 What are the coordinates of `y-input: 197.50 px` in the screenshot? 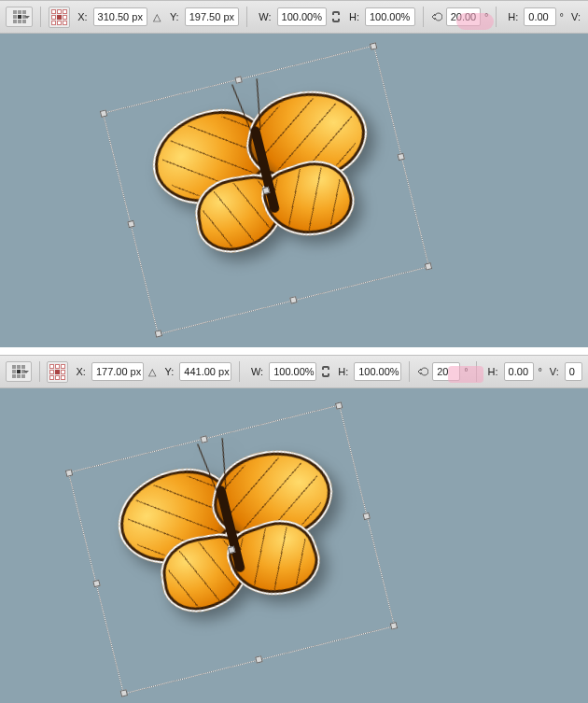 It's located at (213, 17).